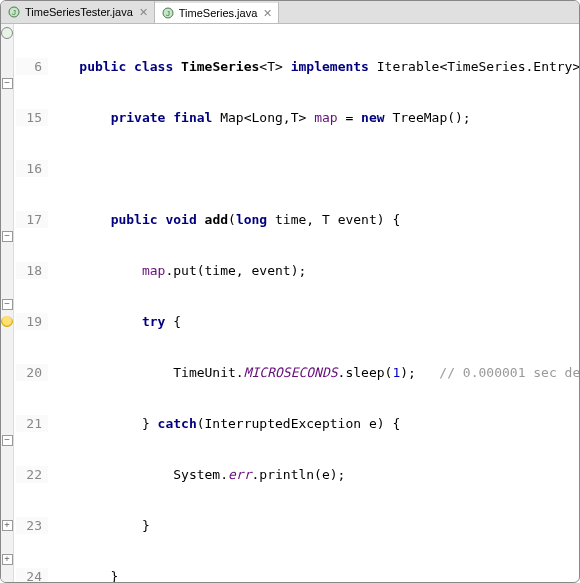 Image resolution: width=580 pixels, height=583 pixels. What do you see at coordinates (7, 33) in the screenshot?
I see `implements-icon` at bounding box center [7, 33].